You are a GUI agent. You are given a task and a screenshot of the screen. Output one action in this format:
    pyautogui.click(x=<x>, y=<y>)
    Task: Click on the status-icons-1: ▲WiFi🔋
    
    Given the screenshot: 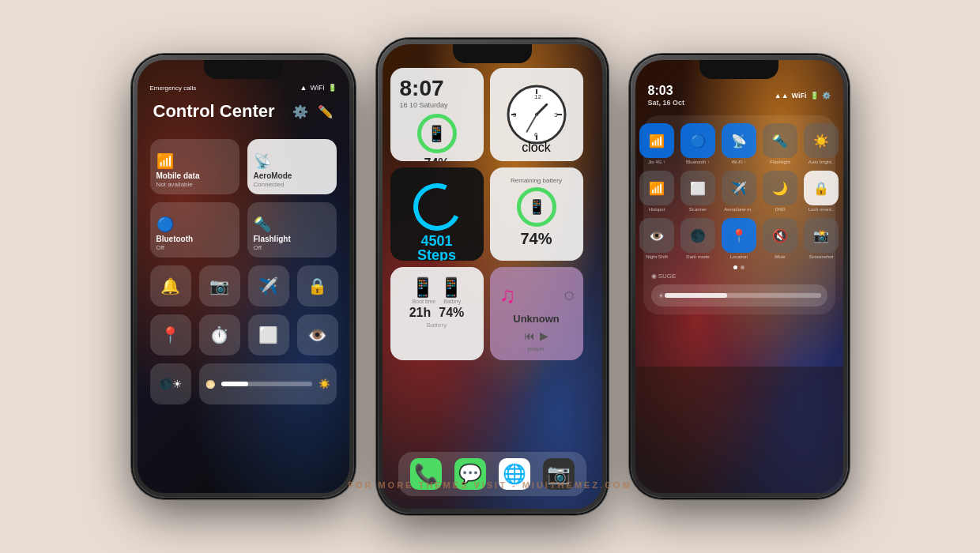 What is the action you would take?
    pyautogui.click(x=318, y=88)
    